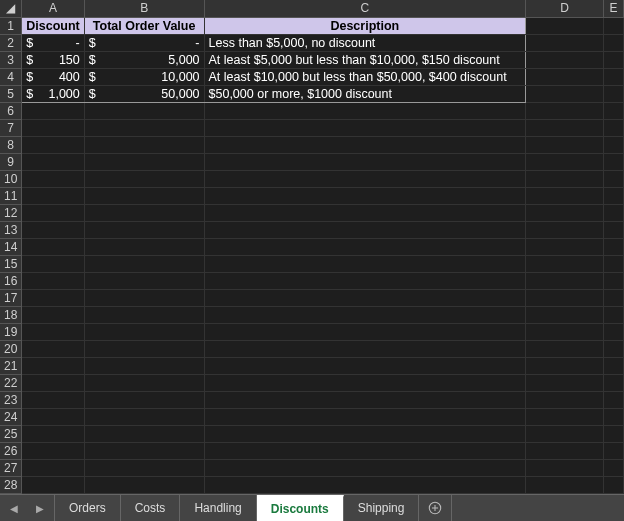 The image size is (624, 521). What do you see at coordinates (144, 280) in the screenshot?
I see `cell-B16` at bounding box center [144, 280].